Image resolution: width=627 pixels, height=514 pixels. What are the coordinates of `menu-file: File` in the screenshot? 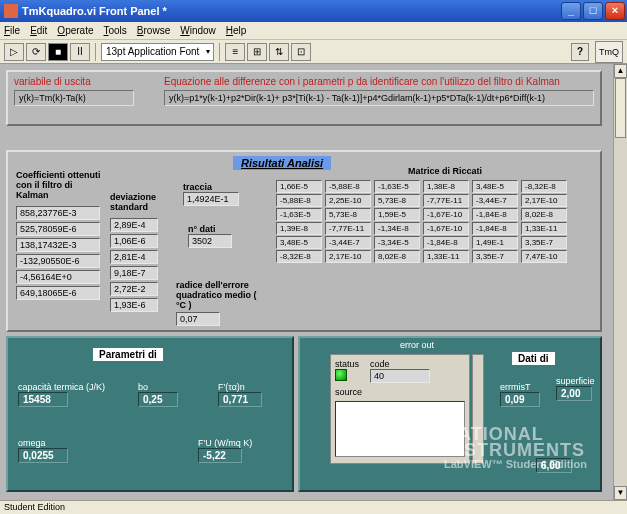 It's located at (12, 30).